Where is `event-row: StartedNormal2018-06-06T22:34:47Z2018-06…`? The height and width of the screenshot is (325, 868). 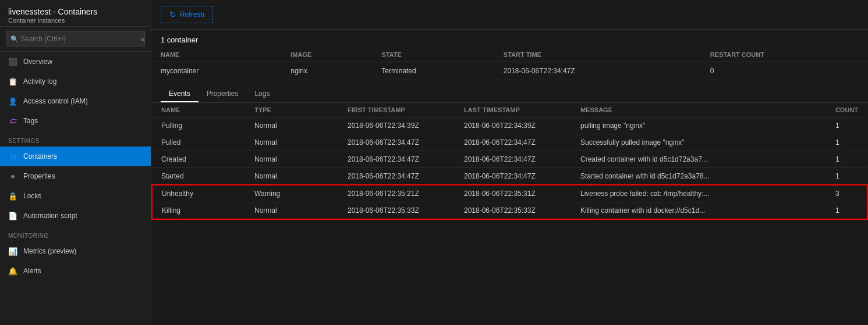 event-row: StartedNormal2018-06-06T22:34:47Z2018-06… is located at coordinates (510, 177).